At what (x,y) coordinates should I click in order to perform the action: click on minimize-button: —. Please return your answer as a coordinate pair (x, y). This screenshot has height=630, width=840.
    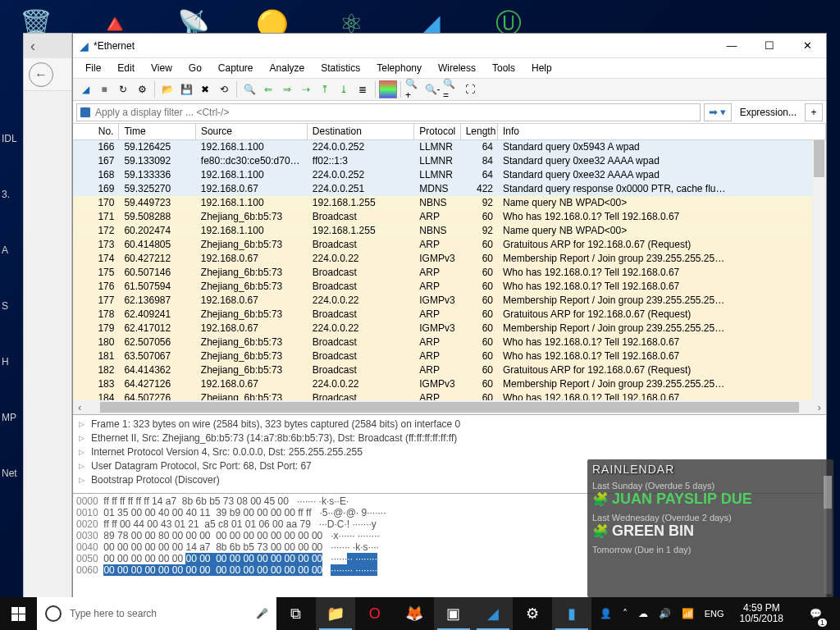
    Looking at the image, I should click on (732, 46).